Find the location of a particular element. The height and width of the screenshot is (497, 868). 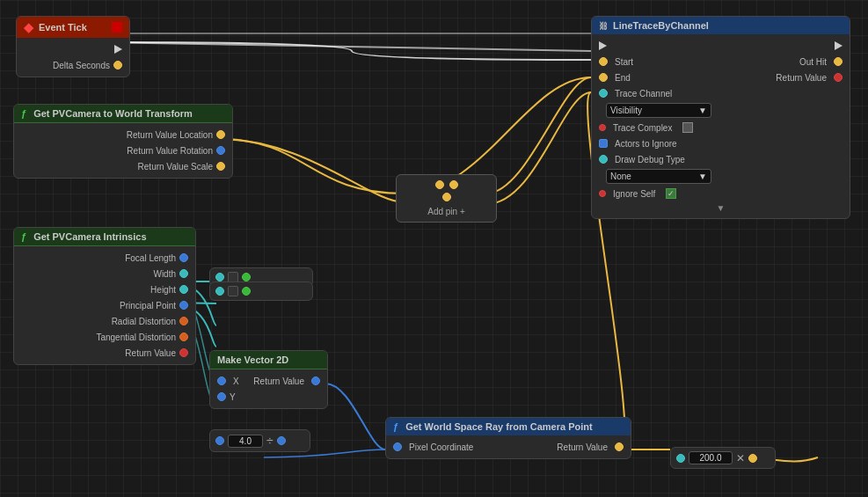

addpin-out1 is located at coordinates (454, 185).